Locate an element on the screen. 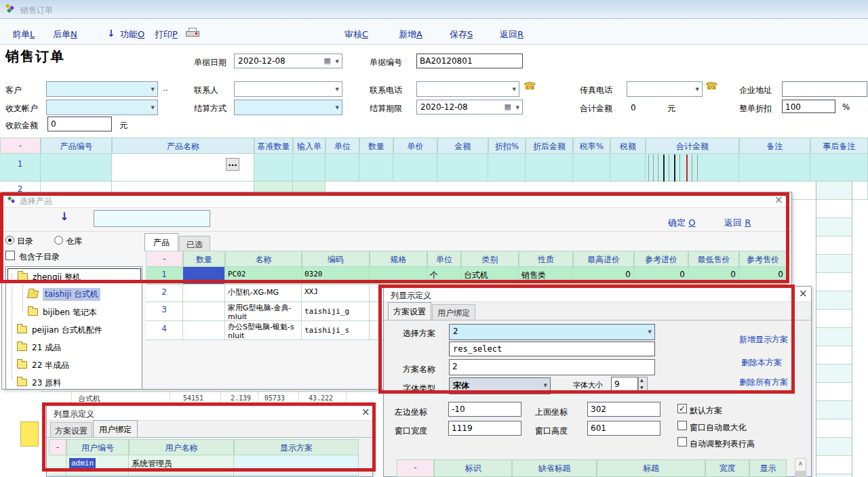 This screenshot has width=868, height=477. ld-col-sel: - is located at coordinates (58, 447).